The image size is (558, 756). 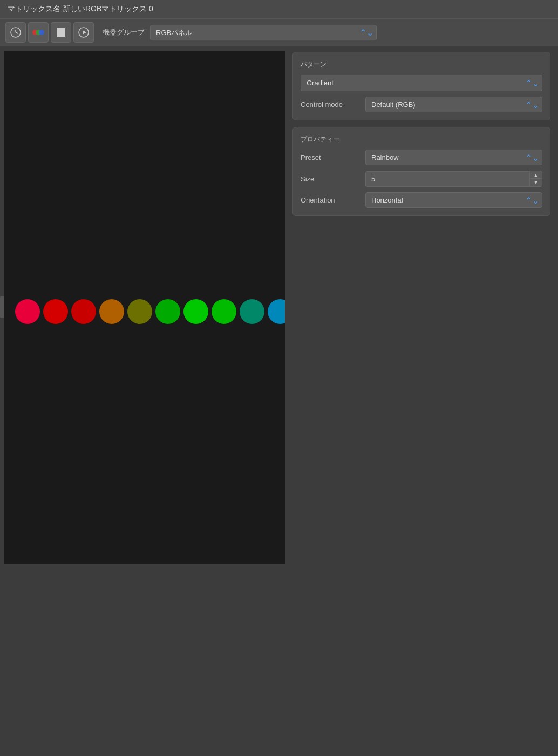 I want to click on properties-section-title: プロパティー, so click(x=421, y=139).